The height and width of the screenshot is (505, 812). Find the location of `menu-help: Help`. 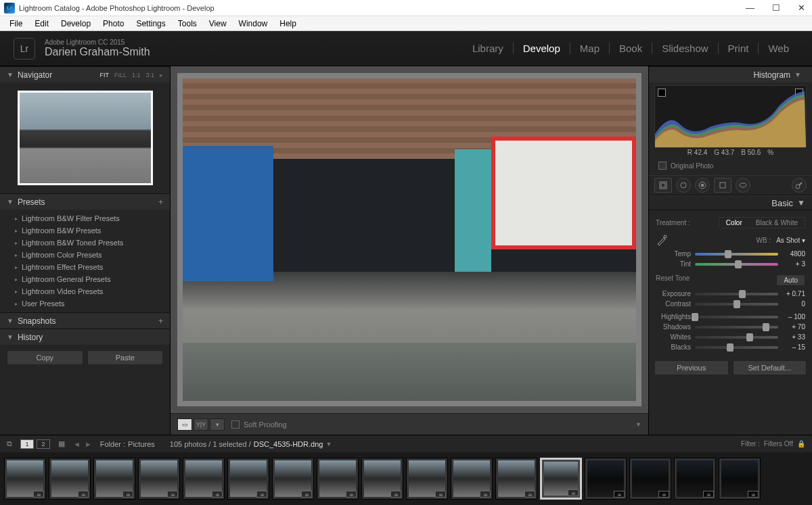

menu-help: Help is located at coordinates (288, 24).